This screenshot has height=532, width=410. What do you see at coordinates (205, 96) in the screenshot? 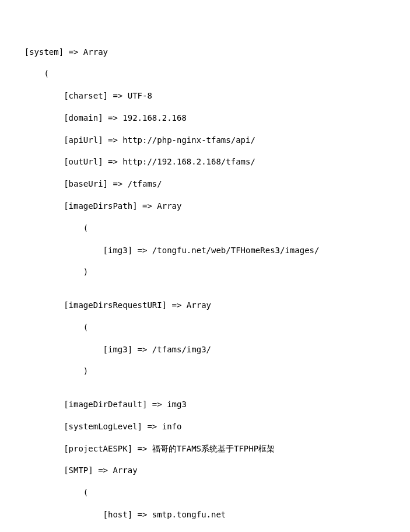
I see `dump-line: [charset] => UTF-8` at bounding box center [205, 96].